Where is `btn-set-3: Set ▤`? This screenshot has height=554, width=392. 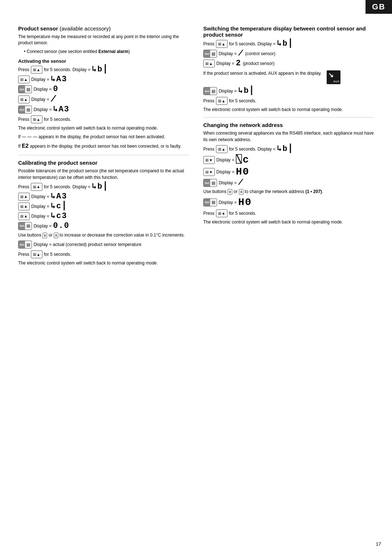 btn-set-3: Set ▤ is located at coordinates (25, 226).